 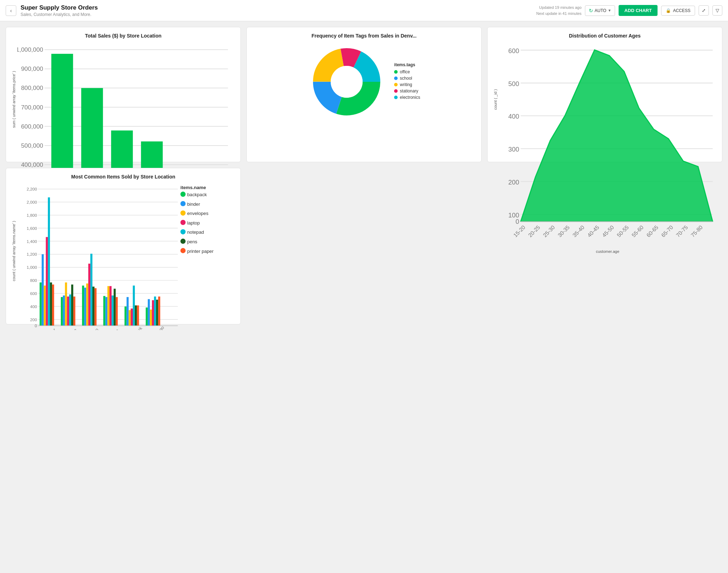 I want to click on svg-text: 500, so click(x=514, y=84).